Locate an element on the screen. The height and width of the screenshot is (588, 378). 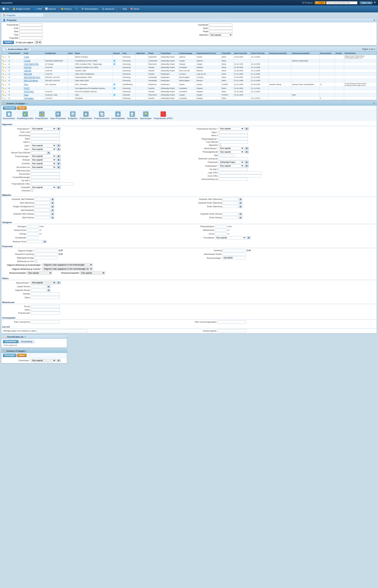
inp-icoon-url is located at coordinates (240, 176).